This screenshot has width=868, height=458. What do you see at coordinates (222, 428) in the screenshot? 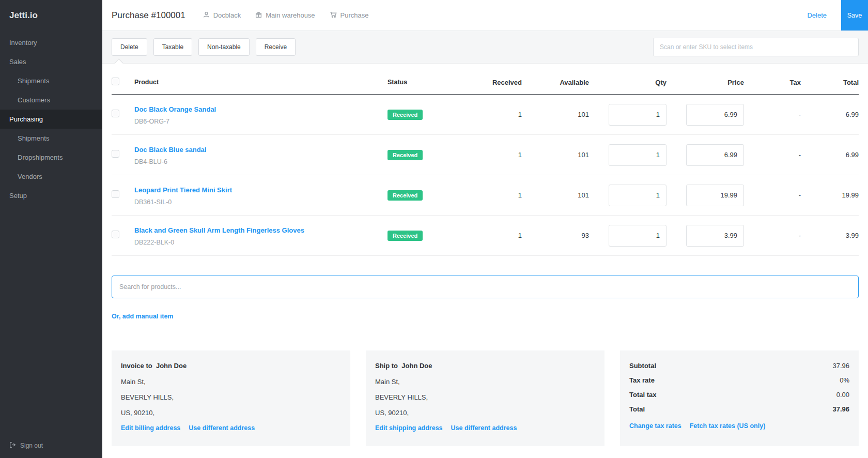
I see `use-different-billing-address-link: Use different address` at bounding box center [222, 428].